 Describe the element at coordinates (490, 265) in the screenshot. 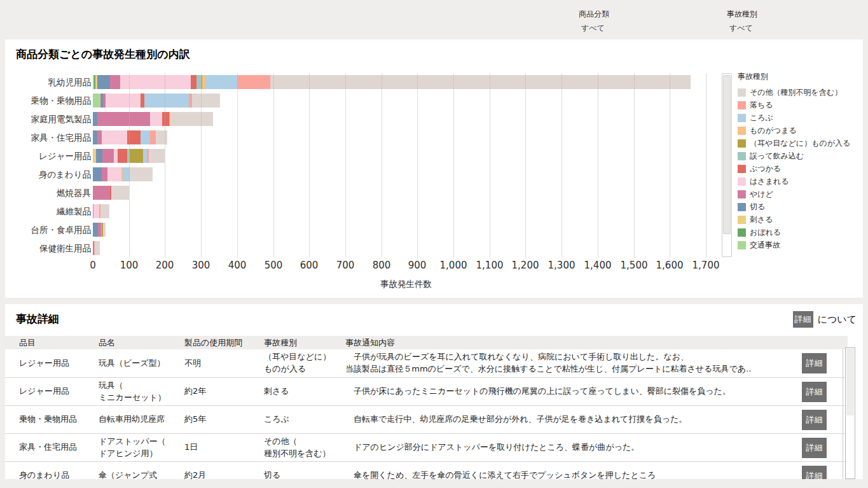

I see `x-tick-label: 1,100` at that location.